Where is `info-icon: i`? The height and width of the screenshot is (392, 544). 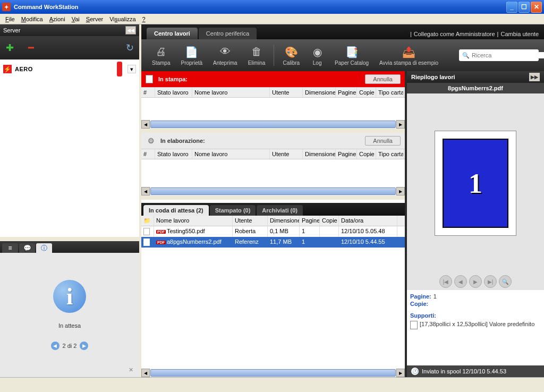 info-icon: i is located at coordinates (70, 296).